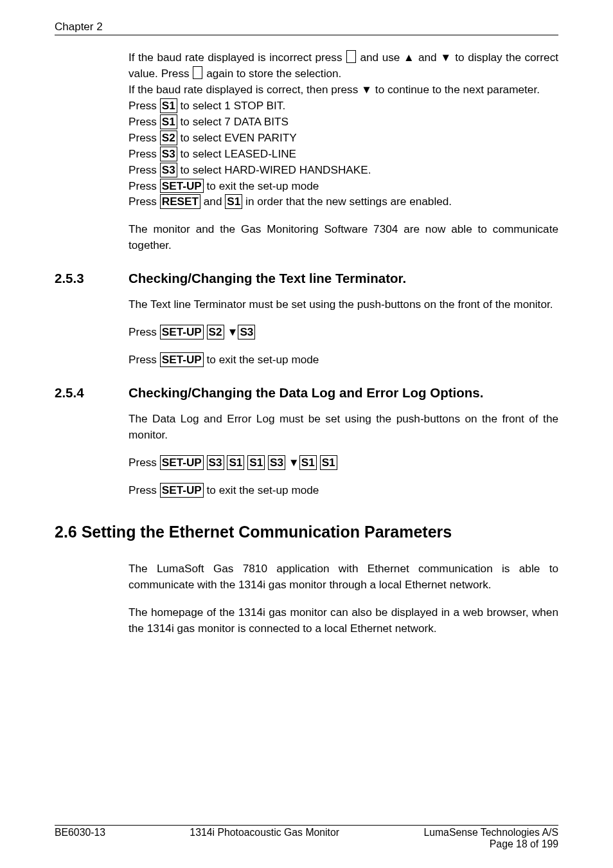 The image size is (613, 868). What do you see at coordinates (180, 202) in the screenshot?
I see `key-reset: RESET` at bounding box center [180, 202].